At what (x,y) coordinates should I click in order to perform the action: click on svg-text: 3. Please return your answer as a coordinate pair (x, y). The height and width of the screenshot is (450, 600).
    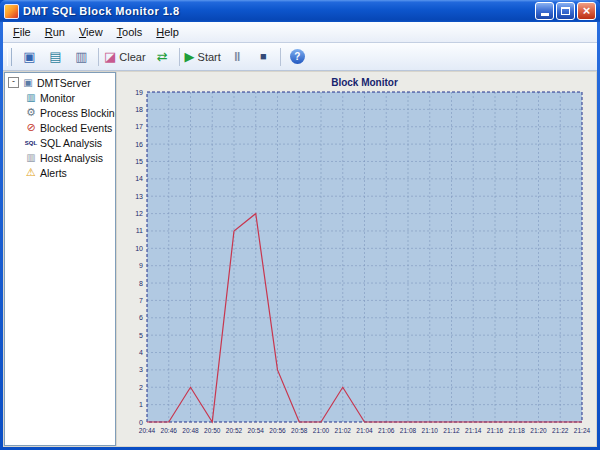
    Looking at the image, I should click on (141, 370).